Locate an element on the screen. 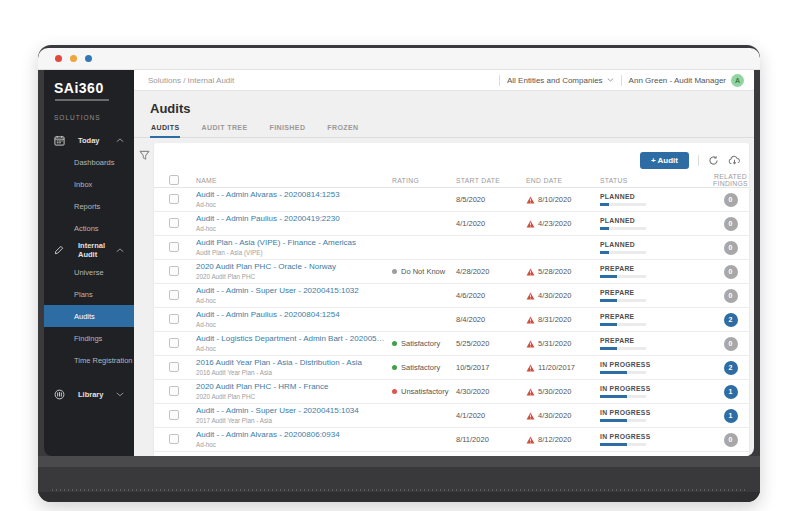  sidebar-group-today: Today is located at coordinates (89, 140).